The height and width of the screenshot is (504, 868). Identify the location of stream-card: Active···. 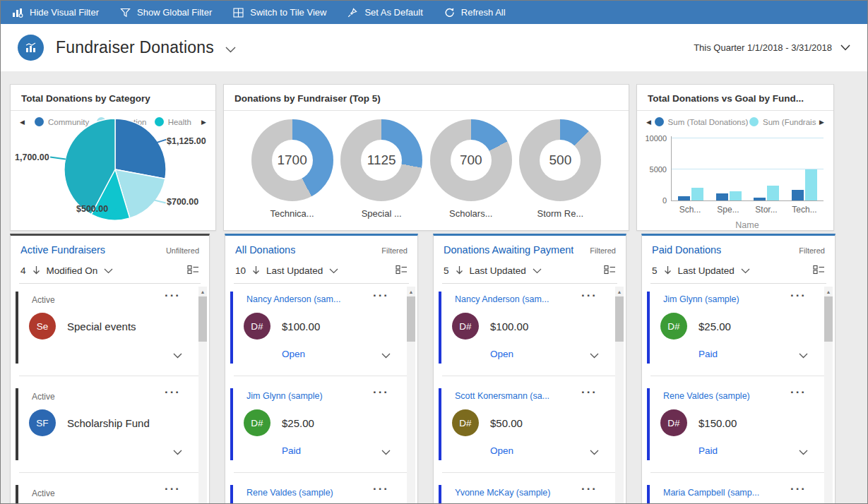
(110, 492).